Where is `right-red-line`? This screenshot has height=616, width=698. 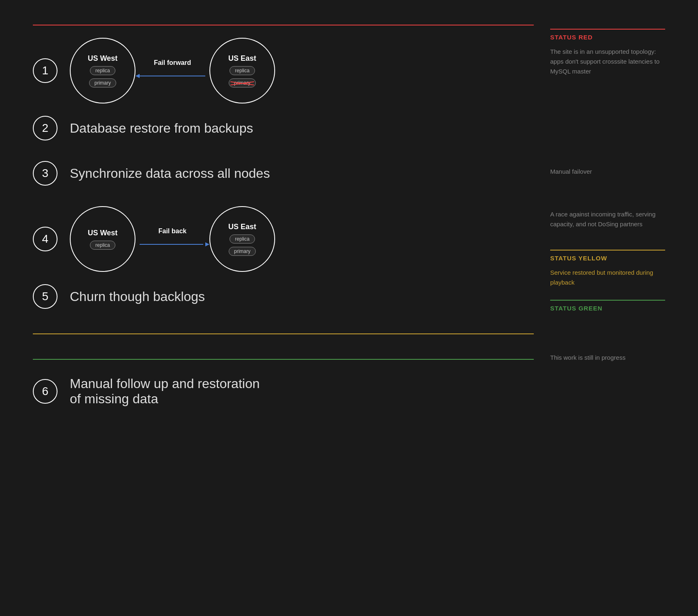
right-red-line is located at coordinates (608, 29).